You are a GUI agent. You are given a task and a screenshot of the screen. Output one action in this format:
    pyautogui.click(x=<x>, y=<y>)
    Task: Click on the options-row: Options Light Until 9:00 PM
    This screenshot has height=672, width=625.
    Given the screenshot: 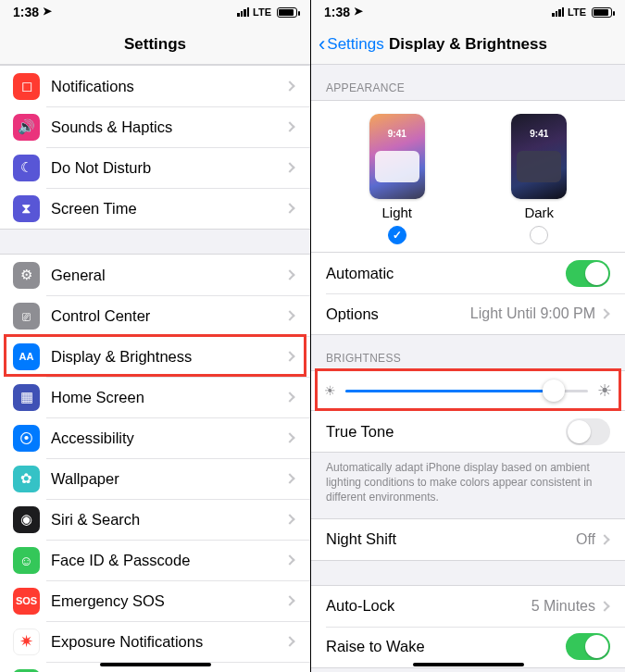 What is the action you would take?
    pyautogui.click(x=469, y=314)
    